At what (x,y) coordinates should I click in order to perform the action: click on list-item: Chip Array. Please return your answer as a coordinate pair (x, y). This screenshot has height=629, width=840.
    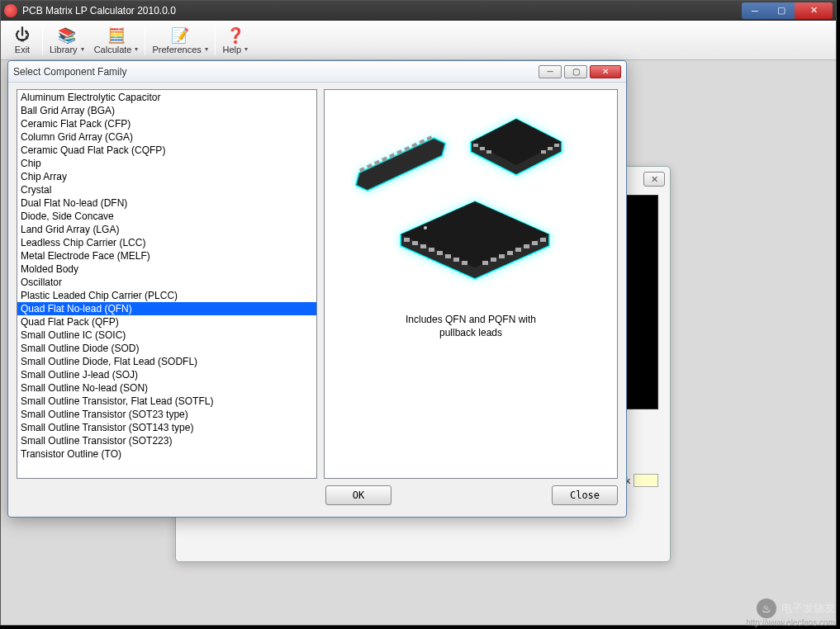
    Looking at the image, I should click on (167, 177).